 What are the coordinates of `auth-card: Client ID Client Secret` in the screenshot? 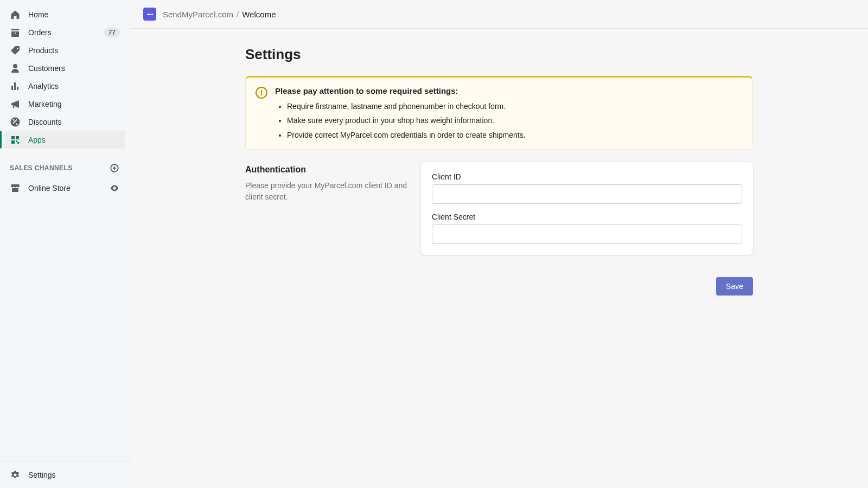 It's located at (587, 208).